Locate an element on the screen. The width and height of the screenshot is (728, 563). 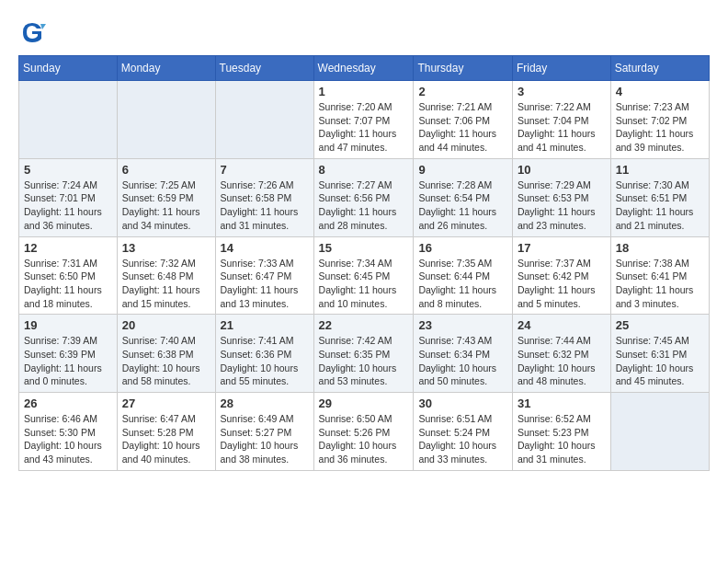
calendar-cell: 19Sunrise: 7:39 AM Sunset: 6:39 PM Dayli… is located at coordinates (68, 353).